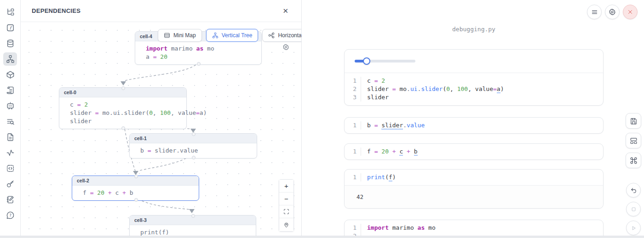  I want to click on zoom-out-button: −, so click(286, 199).